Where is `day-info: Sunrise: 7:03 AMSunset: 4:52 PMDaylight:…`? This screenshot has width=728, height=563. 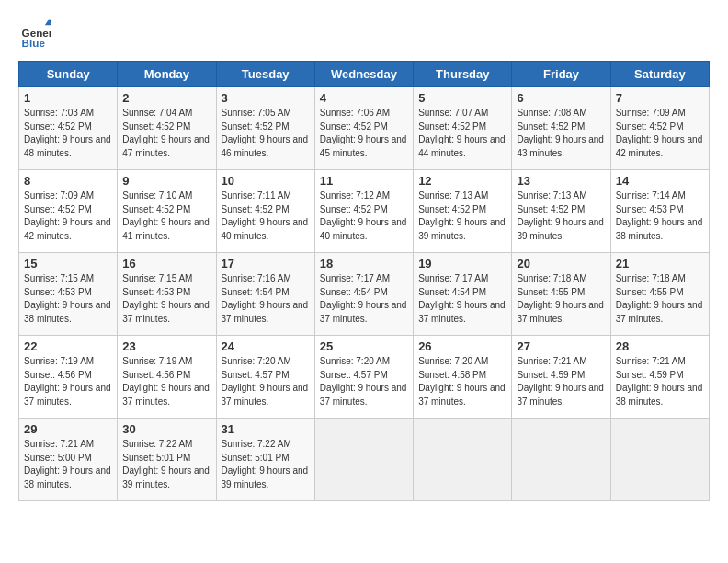 day-info: Sunrise: 7:03 AMSunset: 4:52 PMDaylight:… is located at coordinates (68, 132).